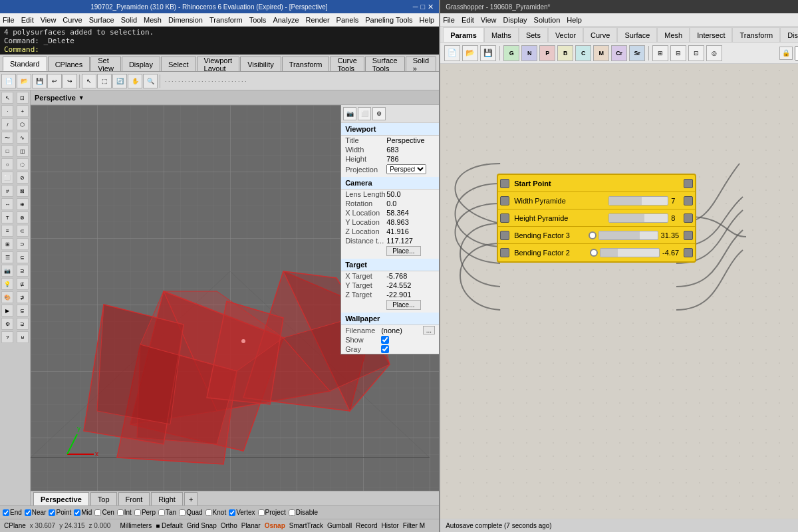 The width and height of the screenshot is (798, 532). Describe the element at coordinates (403, 305) in the screenshot. I see `target-place-btn: Place...` at that location.